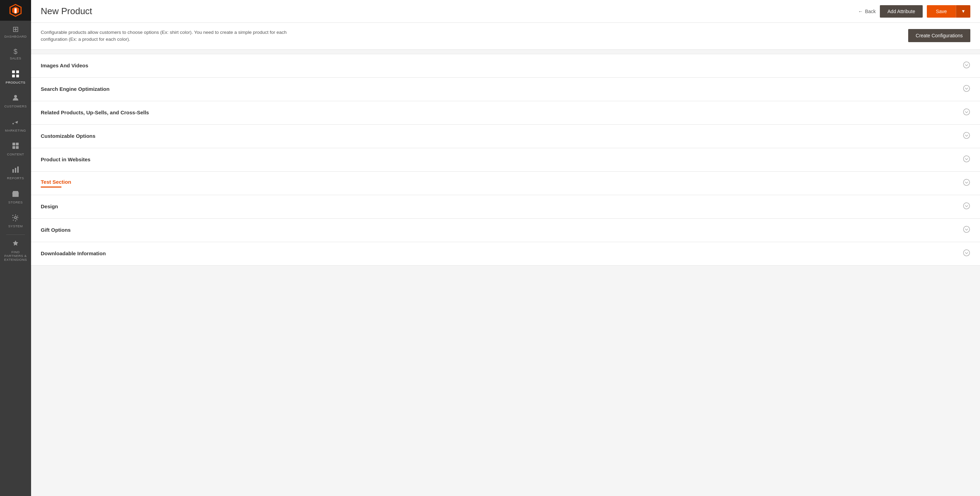 Image resolution: width=980 pixels, height=496 pixels. What do you see at coordinates (16, 173) in the screenshot?
I see `sidebar-item-reports: REPORTS` at bounding box center [16, 173].